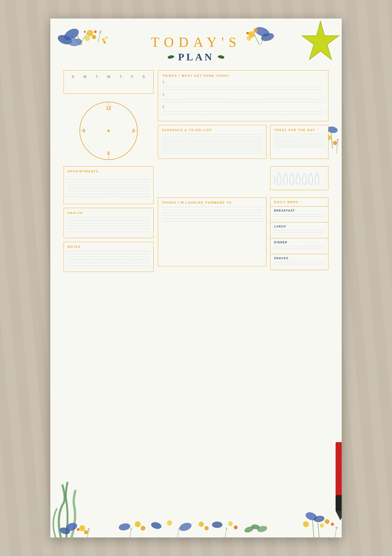 This screenshot has height=556, width=392. What do you see at coordinates (212, 203) in the screenshot?
I see `looking-forward-title: THINGS I'M LOOKING FORWARD TO` at bounding box center [212, 203].